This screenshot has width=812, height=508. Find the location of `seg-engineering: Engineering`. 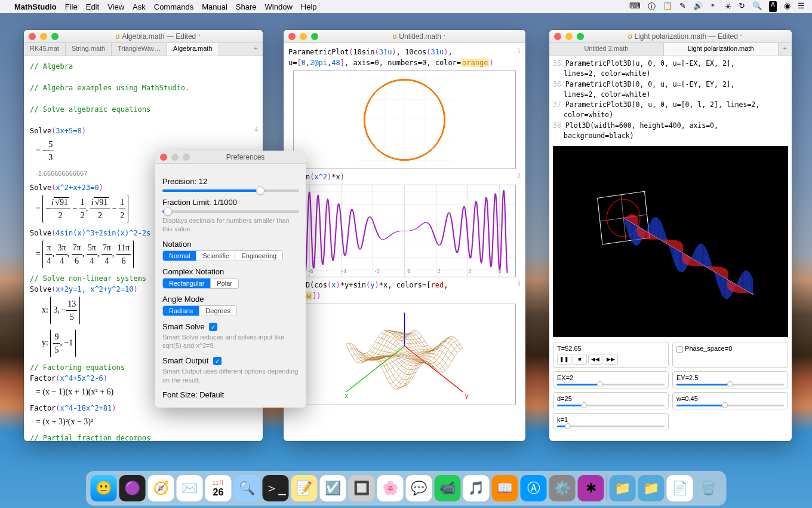

seg-engineering: Engineering is located at coordinates (259, 256).